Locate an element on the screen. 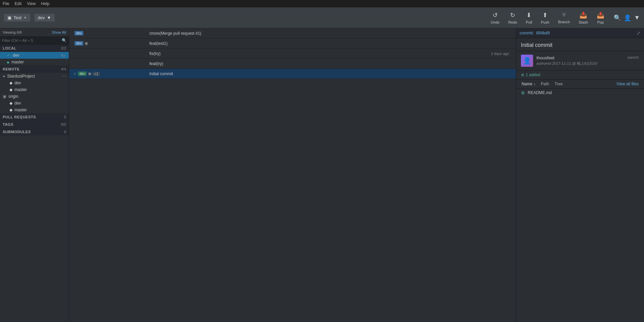 The width and height of the screenshot is (644, 322). undo-label: Undo is located at coordinates (495, 22).